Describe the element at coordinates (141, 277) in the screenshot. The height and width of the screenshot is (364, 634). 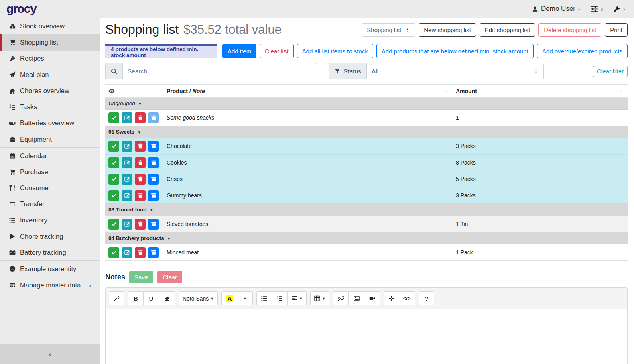
I see `notes-save-button: Save` at that location.